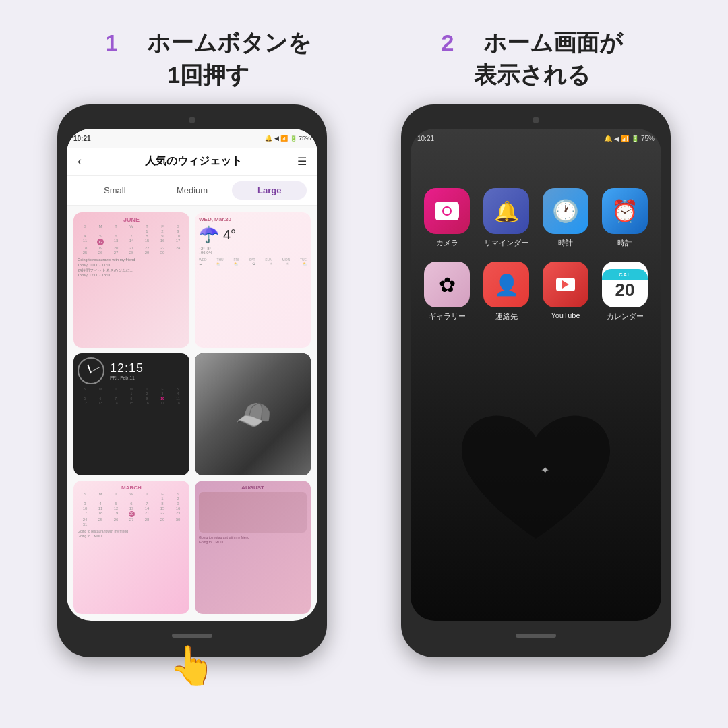  I want to click on youtube-label: YouTube, so click(565, 315).